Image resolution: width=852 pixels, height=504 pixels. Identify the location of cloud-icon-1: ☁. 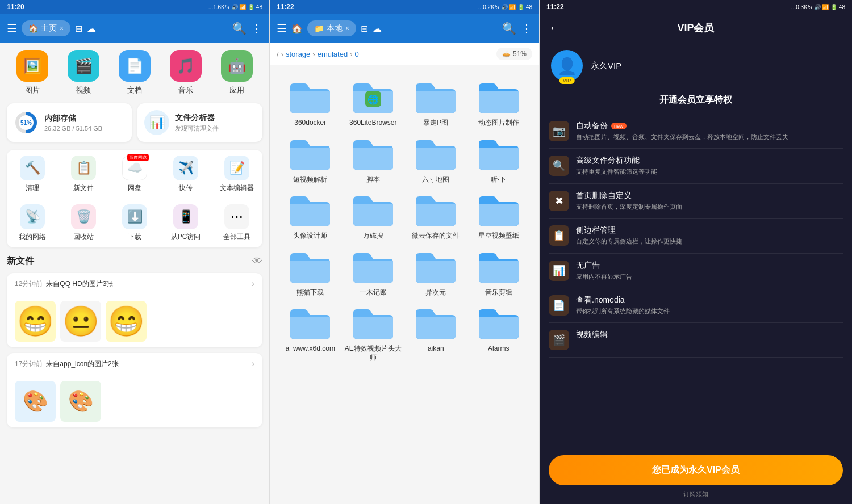
(91, 28).